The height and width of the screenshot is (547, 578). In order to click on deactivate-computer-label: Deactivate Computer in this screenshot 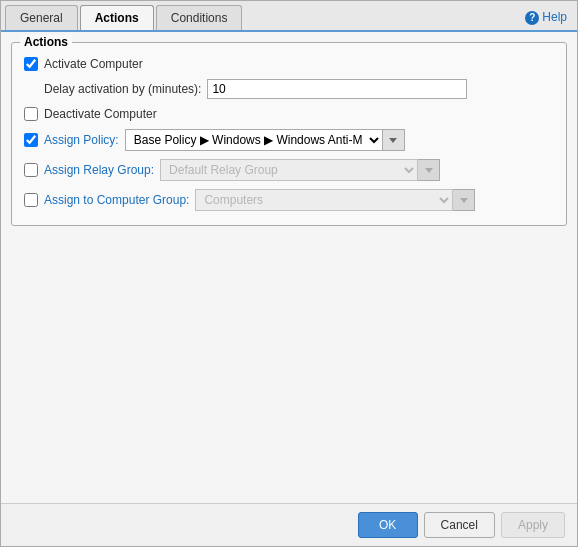, I will do `click(100, 114)`.